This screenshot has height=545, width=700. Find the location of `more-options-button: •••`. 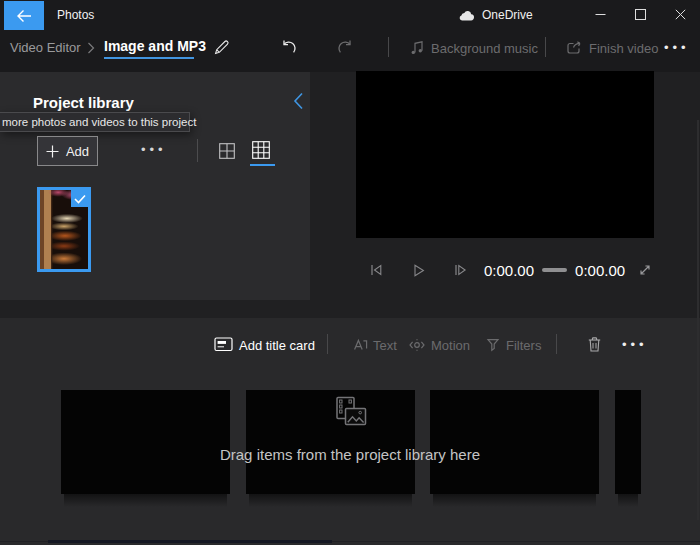

more-options-button: ••• is located at coordinates (677, 48).